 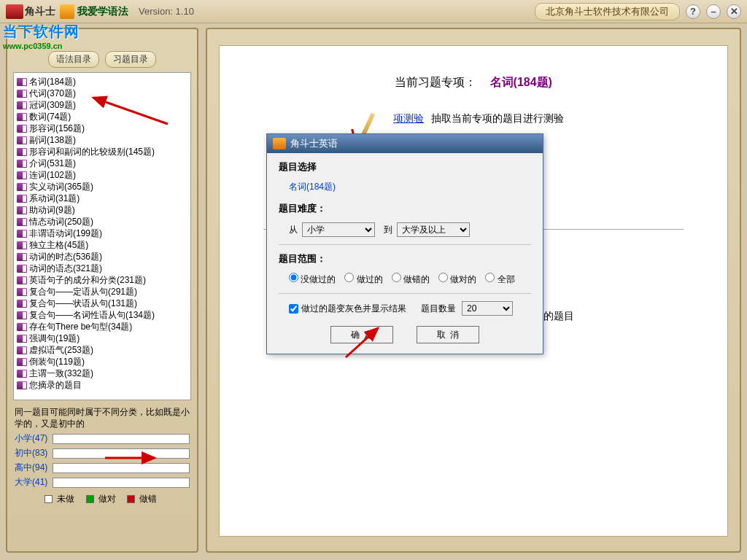 What do you see at coordinates (54, 338) in the screenshot?
I see `tree-item-label: 强调句(19题)` at bounding box center [54, 338].